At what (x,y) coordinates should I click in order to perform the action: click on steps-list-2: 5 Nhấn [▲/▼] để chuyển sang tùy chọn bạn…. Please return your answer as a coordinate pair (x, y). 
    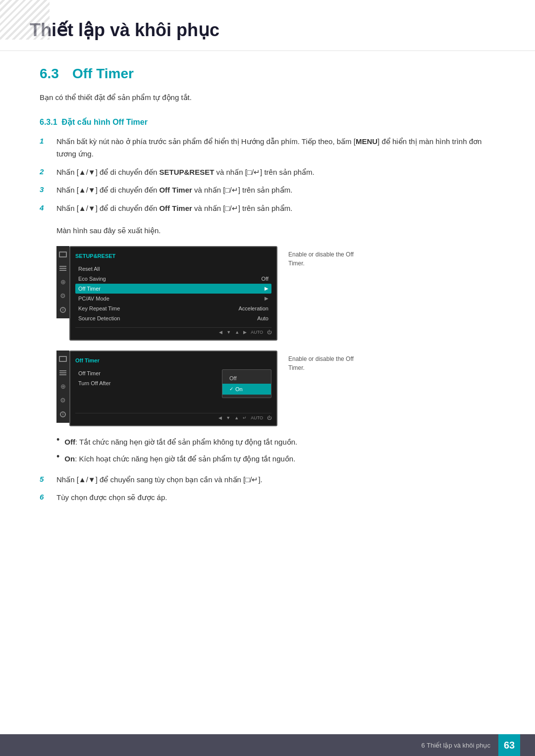
    Looking at the image, I should click on (268, 489).